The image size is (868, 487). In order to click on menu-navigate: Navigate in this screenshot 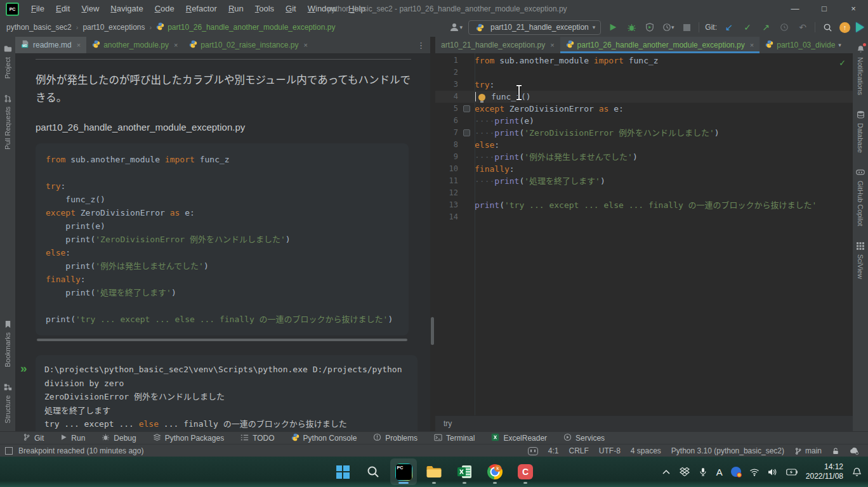, I will do `click(127, 9)`.